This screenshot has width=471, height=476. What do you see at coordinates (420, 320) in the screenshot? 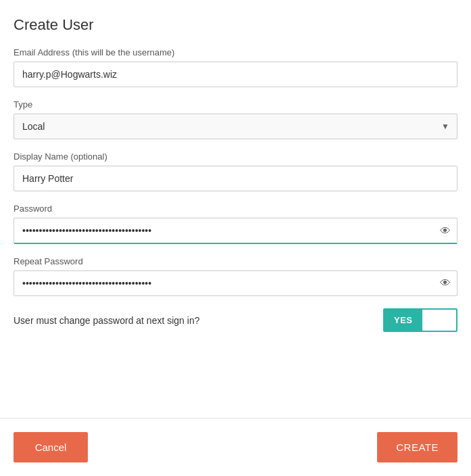
I see `yes-no-toggle: YES` at bounding box center [420, 320].